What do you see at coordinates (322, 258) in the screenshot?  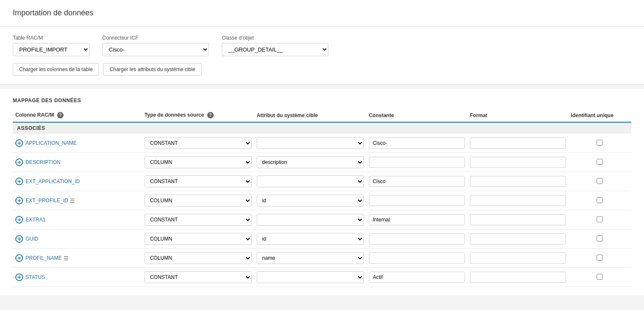 I see `table-row: + PROFIL_NAME ☰ CONSTANTCOLUMNname` at bounding box center [322, 258].